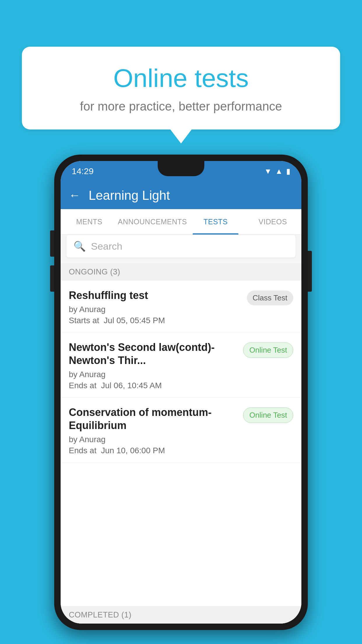 This screenshot has height=644, width=362. I want to click on tab-videos: VIDEOS, so click(273, 222).